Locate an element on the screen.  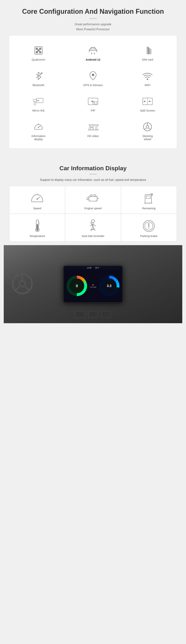
simcard-label: SIM card is located at coordinates (147, 60).